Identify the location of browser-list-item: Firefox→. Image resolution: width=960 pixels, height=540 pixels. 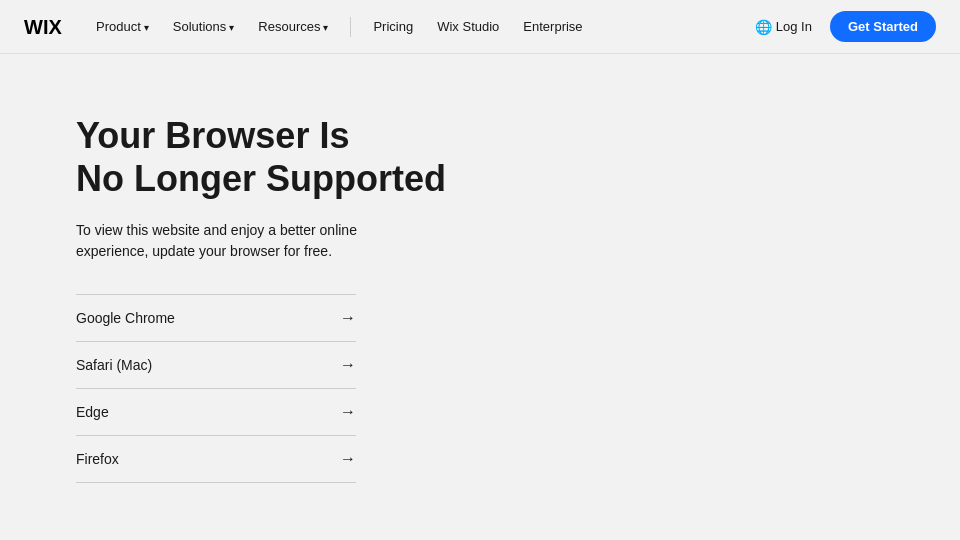
(216, 460).